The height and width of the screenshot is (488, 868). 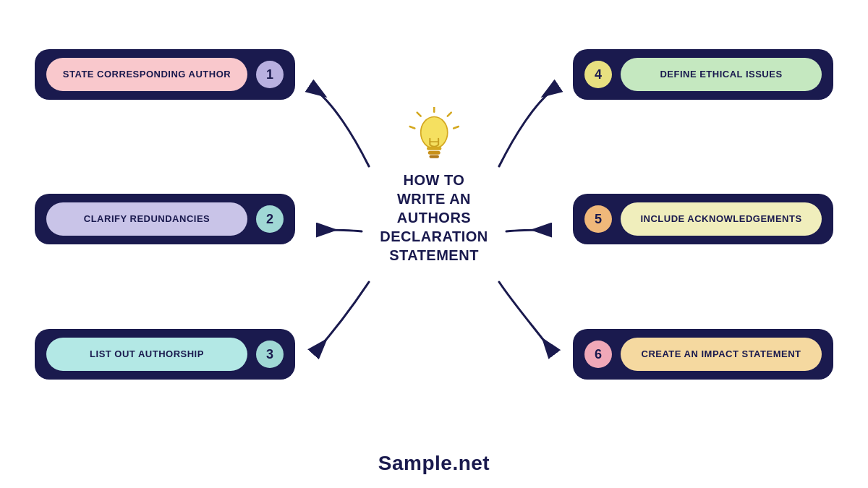 What do you see at coordinates (270, 219) in the screenshot?
I see `card-2-badge: 2` at bounding box center [270, 219].